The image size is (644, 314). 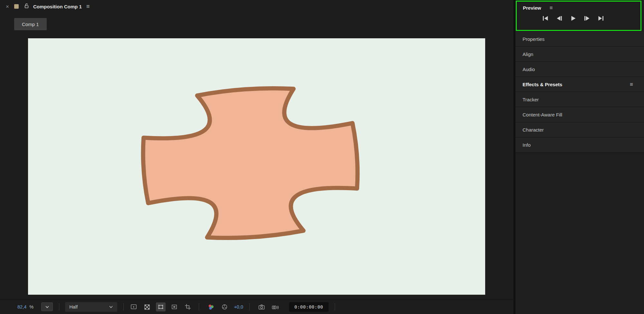 What do you see at coordinates (225, 307) in the screenshot?
I see `exposure-icon` at bounding box center [225, 307].